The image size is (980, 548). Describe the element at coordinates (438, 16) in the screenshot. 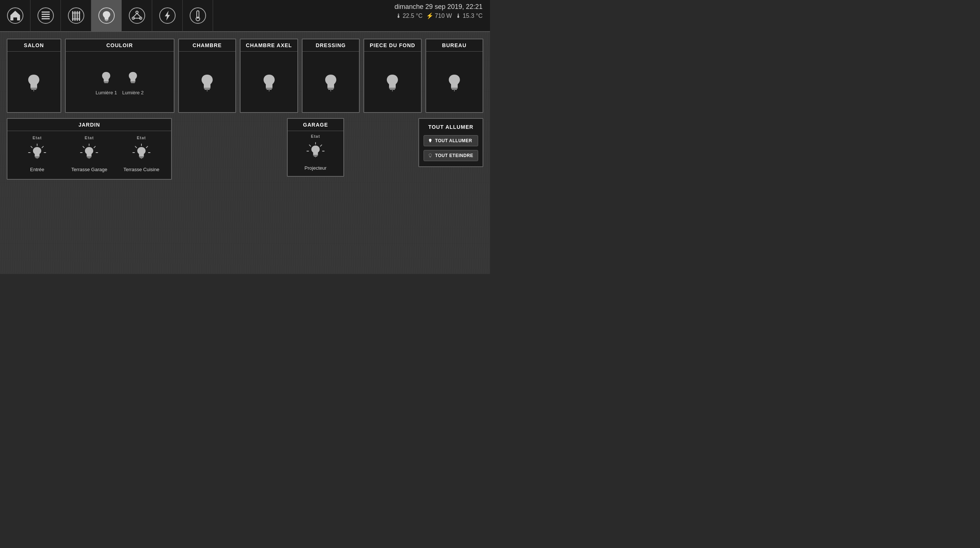

I see `sensors-bar: 🌡 22.5 °C ⚡ 710 W 🌡 15.3 °C` at that location.